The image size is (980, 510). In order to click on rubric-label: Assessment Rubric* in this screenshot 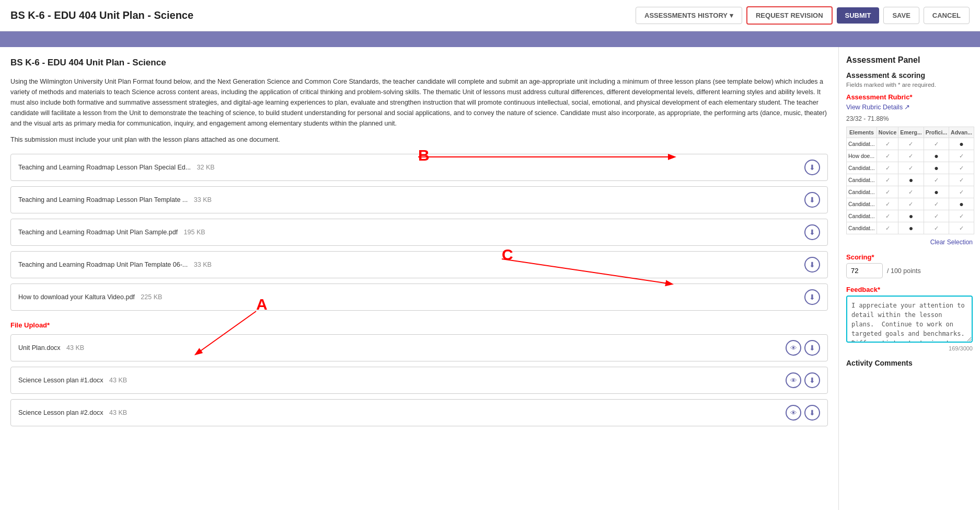, I will do `click(909, 97)`.